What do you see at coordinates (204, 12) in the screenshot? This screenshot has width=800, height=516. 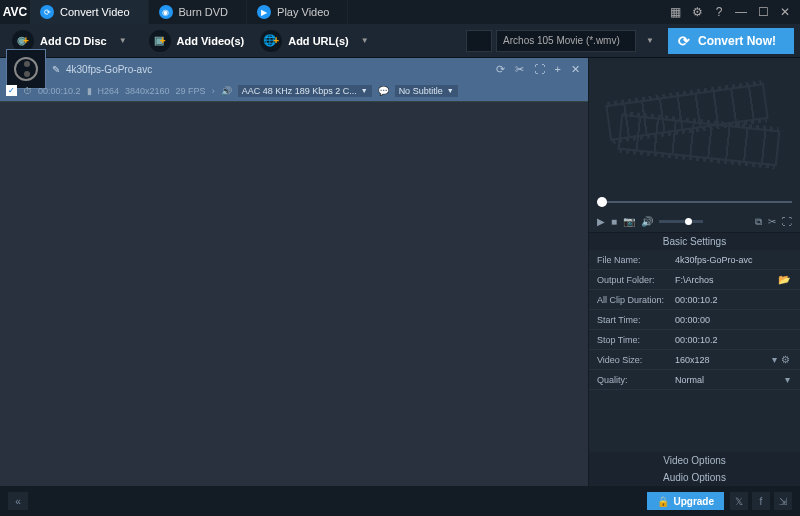 I see `tab-label: Burn DVD` at bounding box center [204, 12].